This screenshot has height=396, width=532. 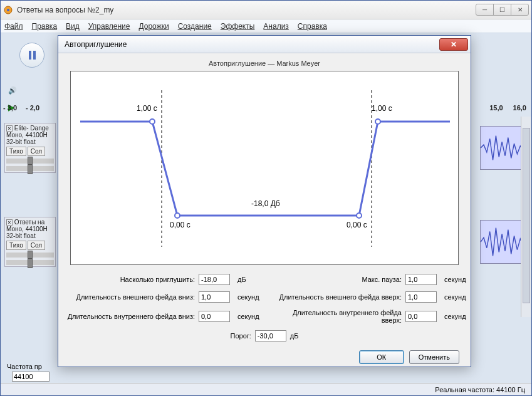 What do you see at coordinates (271, 336) in the screenshot?
I see `input-threshold` at bounding box center [271, 336].